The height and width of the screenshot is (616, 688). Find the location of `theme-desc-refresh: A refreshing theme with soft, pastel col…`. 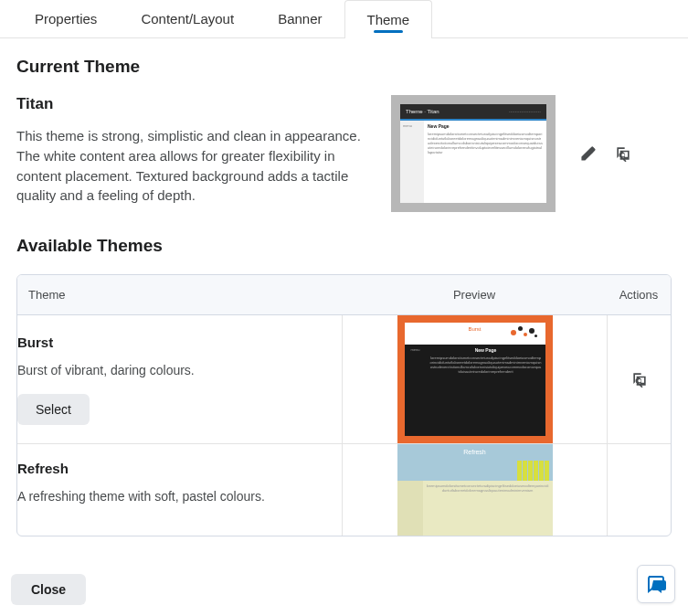

theme-desc-refresh: A refreshing theme with soft, pastel col… is located at coordinates (179, 496).